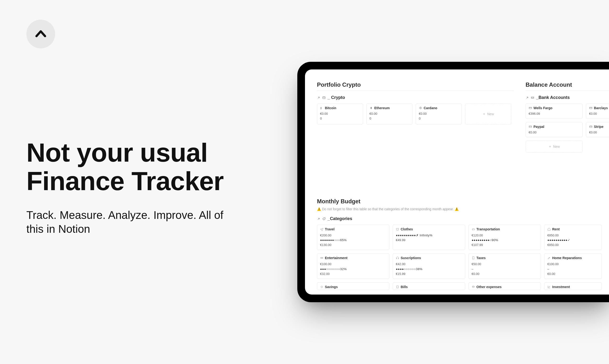 This screenshot has width=609, height=364. What do you see at coordinates (505, 286) in the screenshot?
I see `category-card: Other expenses` at bounding box center [505, 286].